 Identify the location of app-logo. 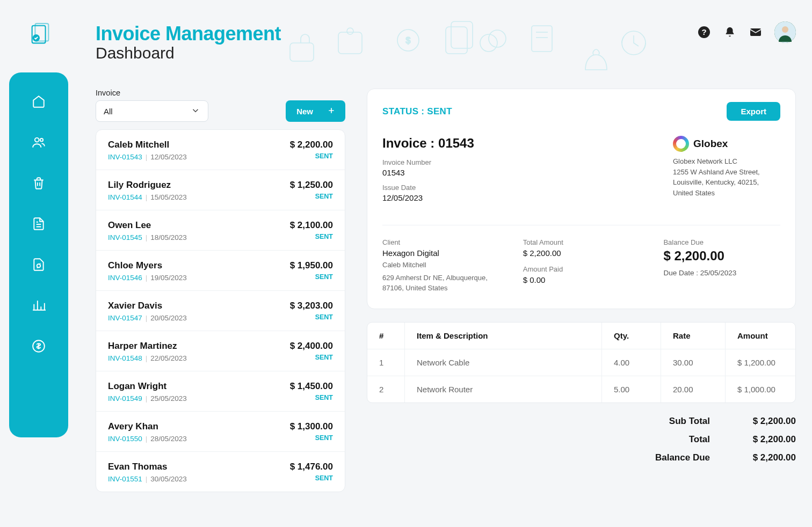
(40, 35).